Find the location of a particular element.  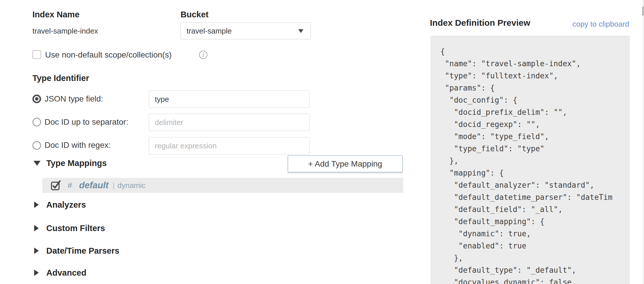

section-datetime-parsers: Date/Time Parsers is located at coordinates (83, 251).